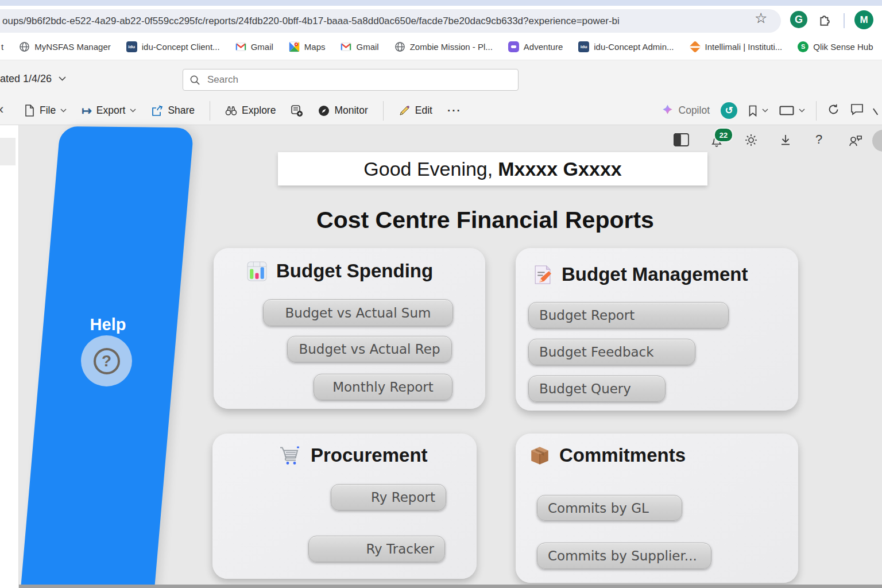 This screenshot has width=882, height=588. I want to click on collapsed-pages-pane, so click(9, 357).